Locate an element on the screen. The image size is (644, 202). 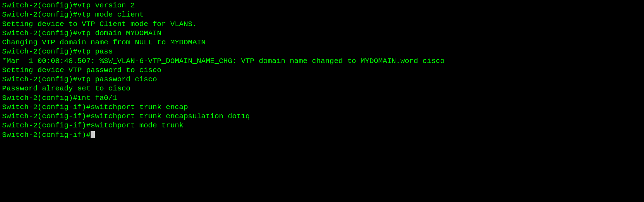
terminal-output: *Mar 1 00:08:48.507: %SW_VLAN-6-VTP_DOMA… is located at coordinates (223, 61).